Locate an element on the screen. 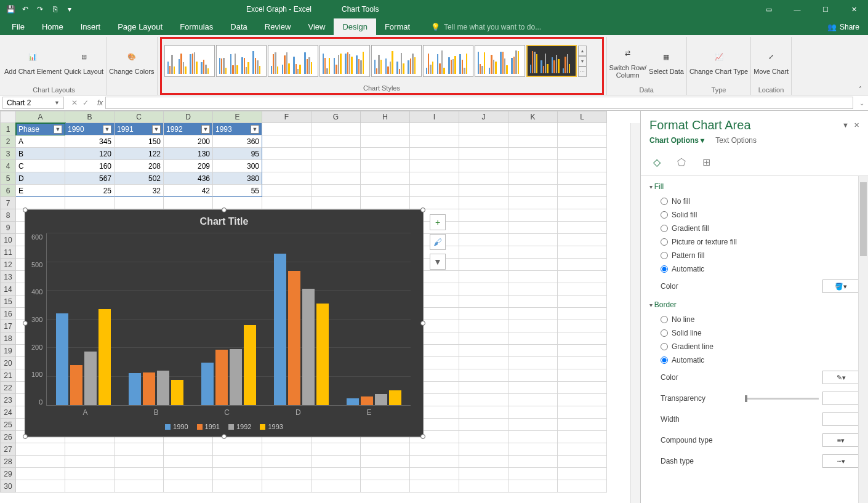 This screenshot has height=503, width=868. cell-J24 is located at coordinates (484, 412).